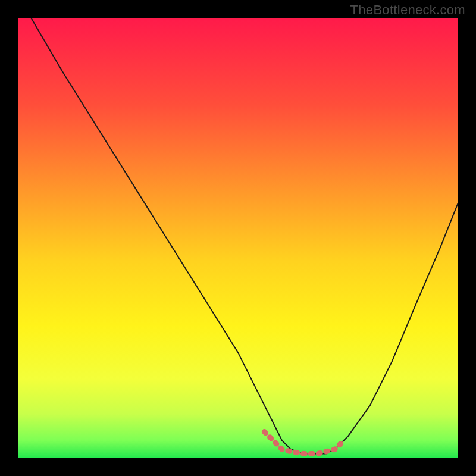  I want to click on frame-left, so click(9, 238).